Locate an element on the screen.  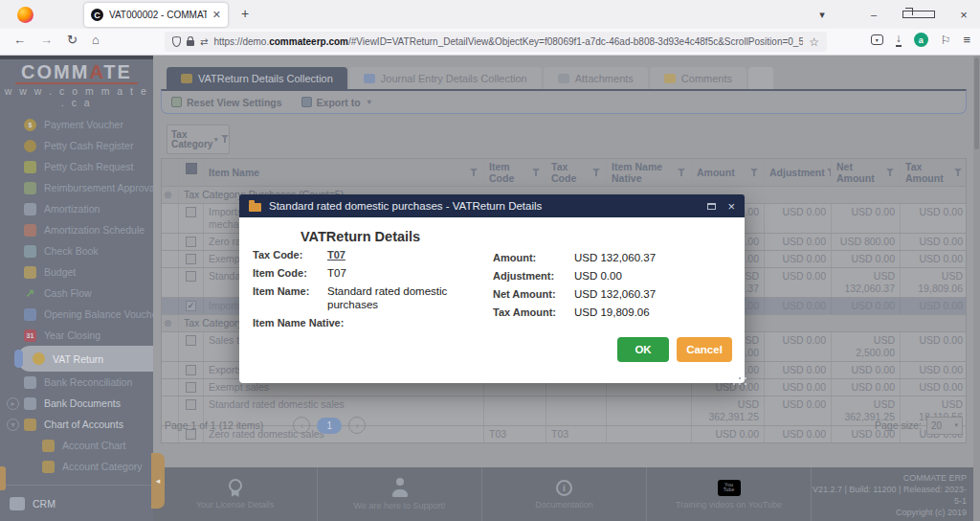
cancel-button: Cancel is located at coordinates (704, 350).